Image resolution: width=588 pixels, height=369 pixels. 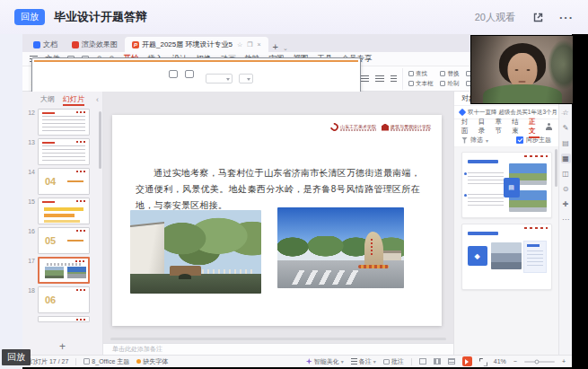 What do you see at coordinates (63, 99) in the screenshot?
I see `thumbnail-panel-header: 大纲 幻灯片 ‹` at bounding box center [63, 99].